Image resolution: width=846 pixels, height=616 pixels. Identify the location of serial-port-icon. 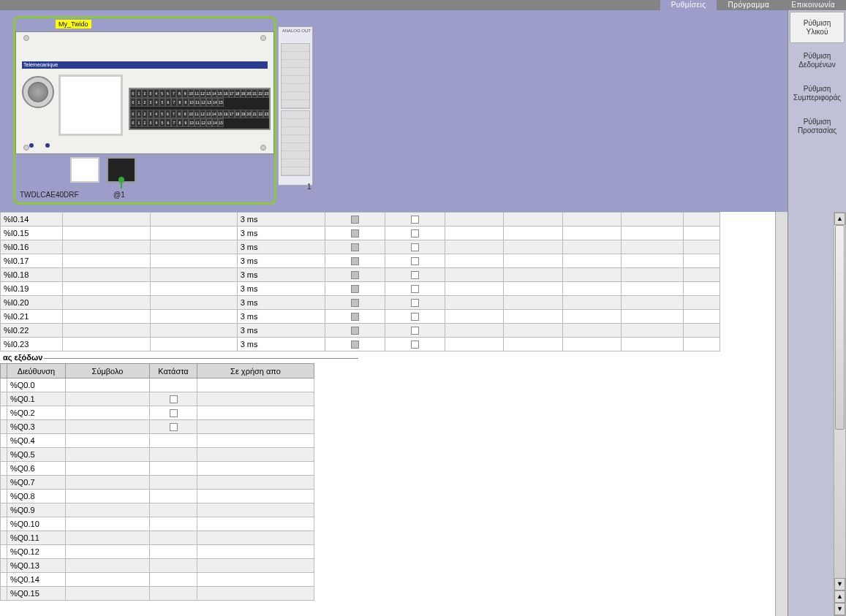
(85, 170).